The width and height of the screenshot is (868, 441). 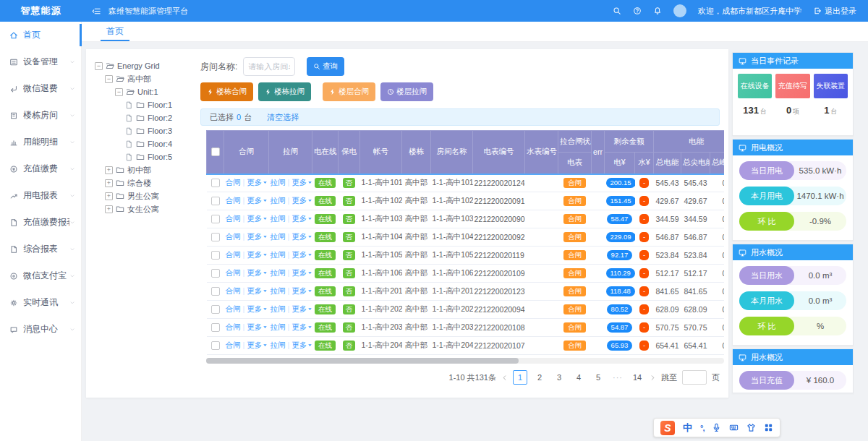 What do you see at coordinates (668, 428) in the screenshot?
I see `sogou-logo: S` at bounding box center [668, 428].